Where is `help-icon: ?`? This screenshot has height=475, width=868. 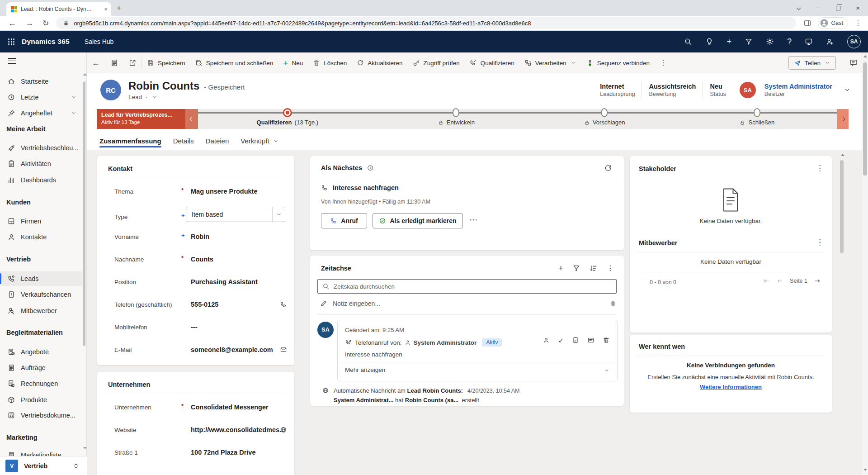 help-icon: ? is located at coordinates (789, 42).